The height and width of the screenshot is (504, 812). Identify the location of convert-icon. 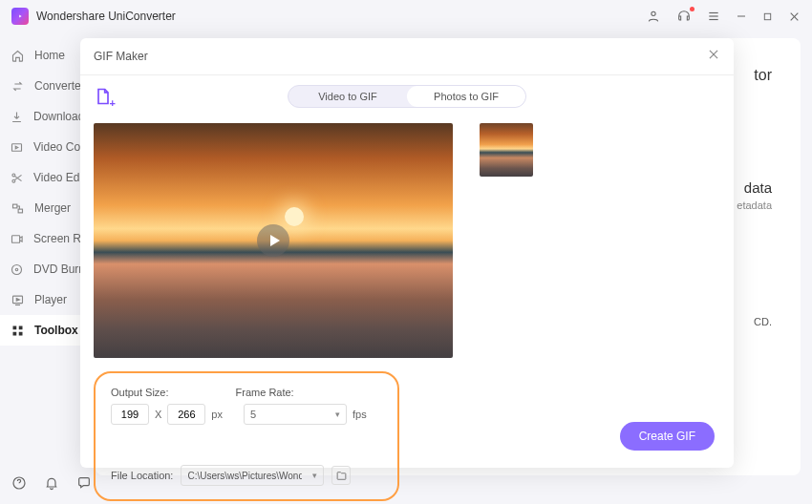
(17, 86).